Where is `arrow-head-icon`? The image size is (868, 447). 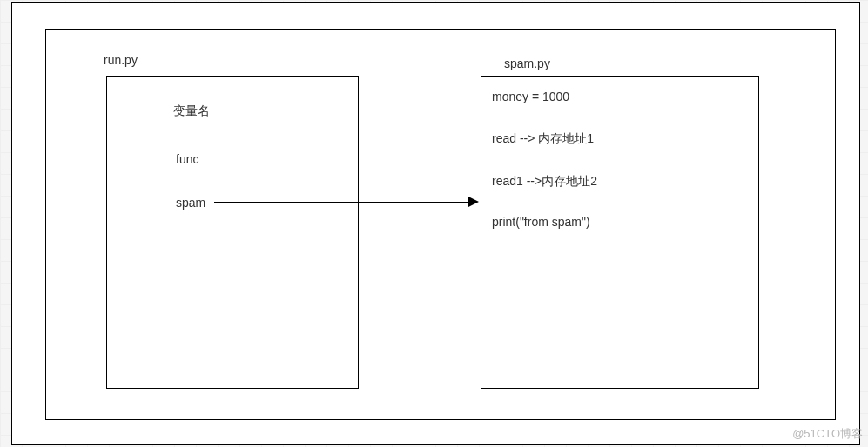 arrow-head-icon is located at coordinates (474, 202).